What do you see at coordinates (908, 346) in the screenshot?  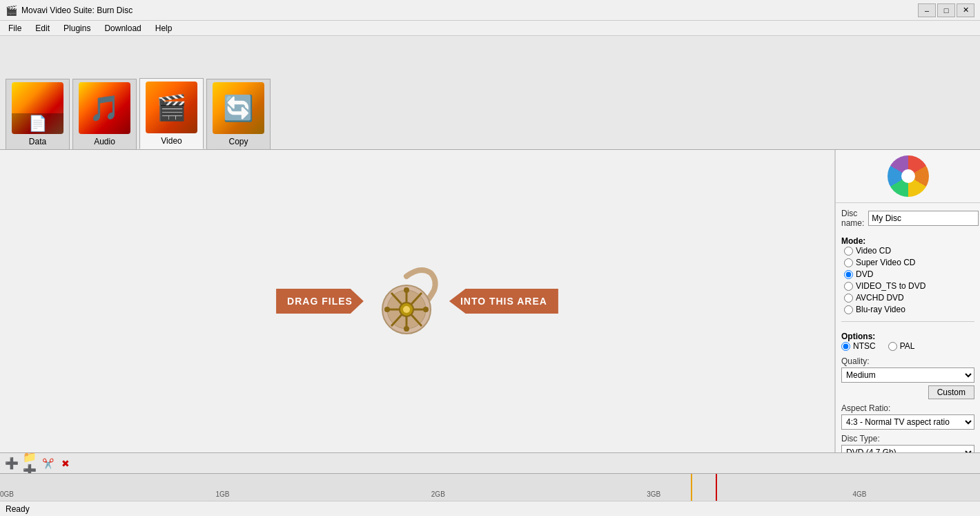 I see `pal-label: PAL` at bounding box center [908, 346].